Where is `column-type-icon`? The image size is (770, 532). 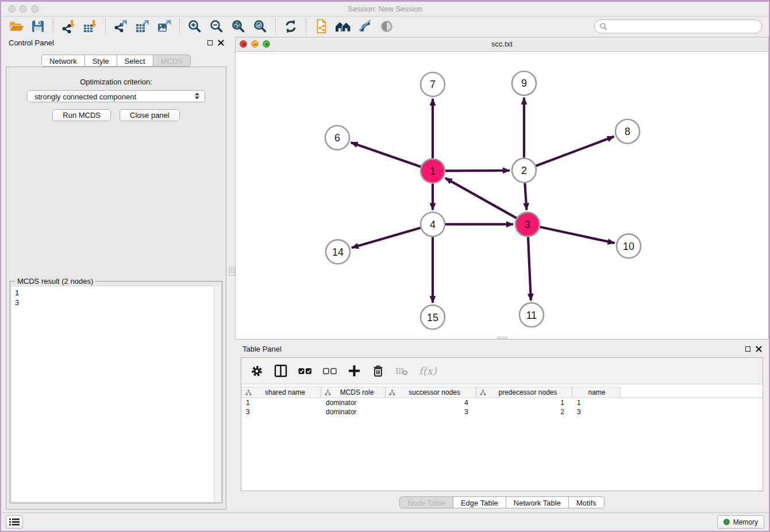 column-type-icon is located at coordinates (328, 393).